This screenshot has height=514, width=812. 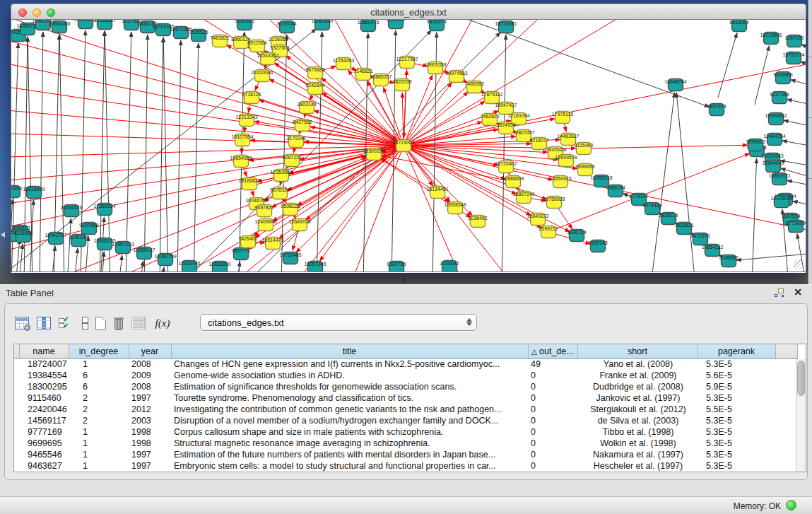 What do you see at coordinates (17, 188) in the screenshot?
I see `network-node-label: 2620650` at bounding box center [17, 188].